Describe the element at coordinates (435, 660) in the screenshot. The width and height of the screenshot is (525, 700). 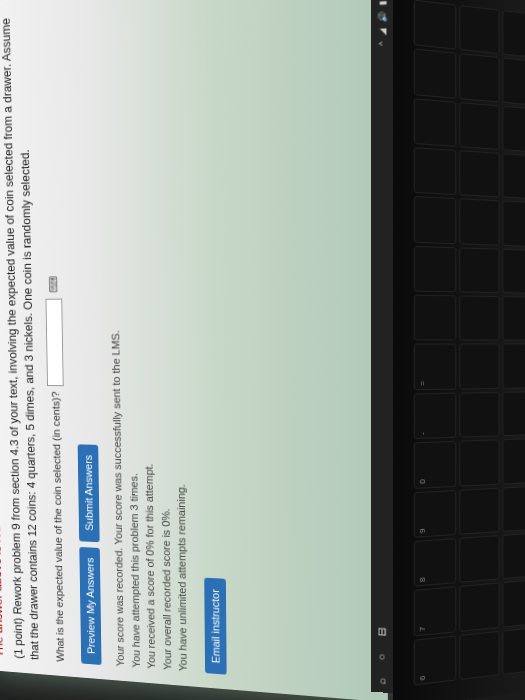
I see `physical-key: 6` at that location.